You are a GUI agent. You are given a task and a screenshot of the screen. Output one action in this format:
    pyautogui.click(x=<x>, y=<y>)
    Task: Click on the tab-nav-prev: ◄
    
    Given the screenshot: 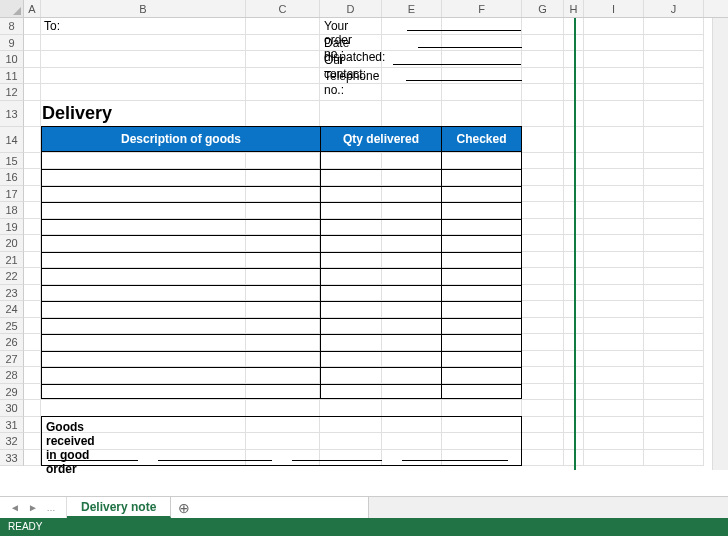 What is the action you would take?
    pyautogui.click(x=15, y=508)
    